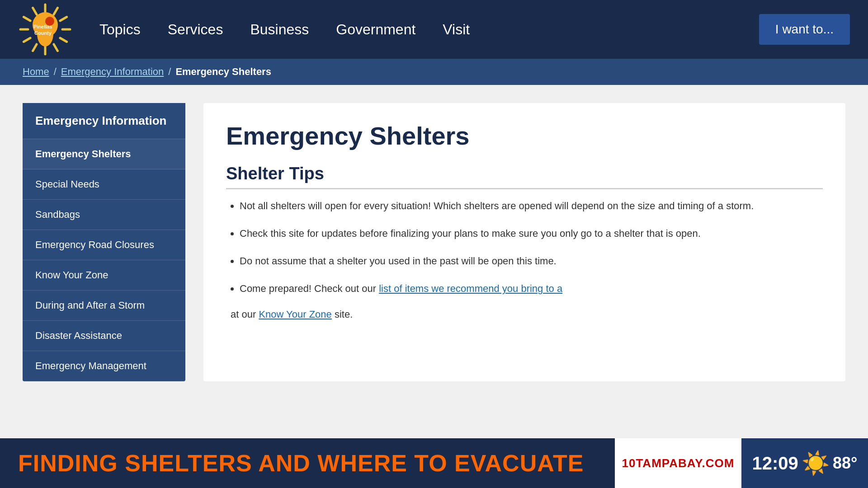  What do you see at coordinates (816, 463) in the screenshot?
I see `sun-weather-icon: ☀️` at bounding box center [816, 463].